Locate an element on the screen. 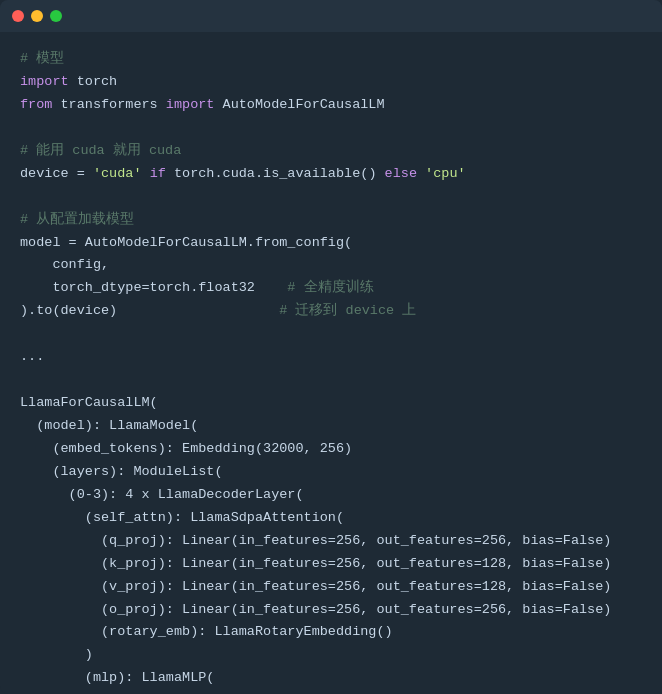  keyword-import2: import is located at coordinates (190, 104).